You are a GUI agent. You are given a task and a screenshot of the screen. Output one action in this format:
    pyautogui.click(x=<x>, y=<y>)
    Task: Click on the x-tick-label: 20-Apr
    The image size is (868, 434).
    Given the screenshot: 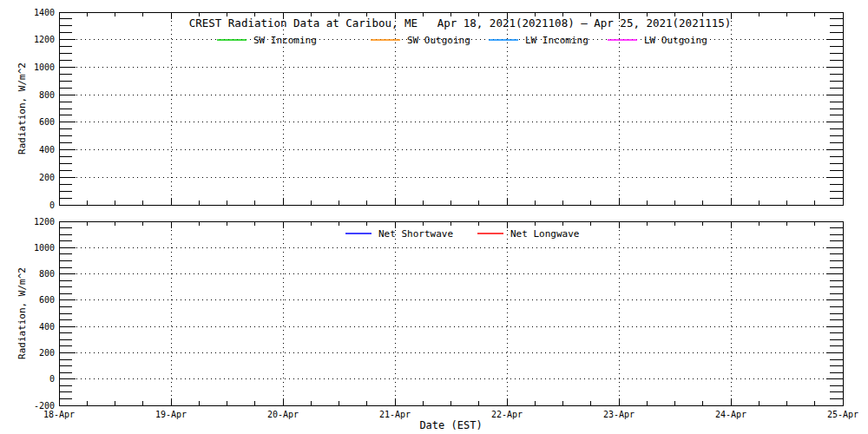 What is the action you would take?
    pyautogui.click(x=283, y=415)
    